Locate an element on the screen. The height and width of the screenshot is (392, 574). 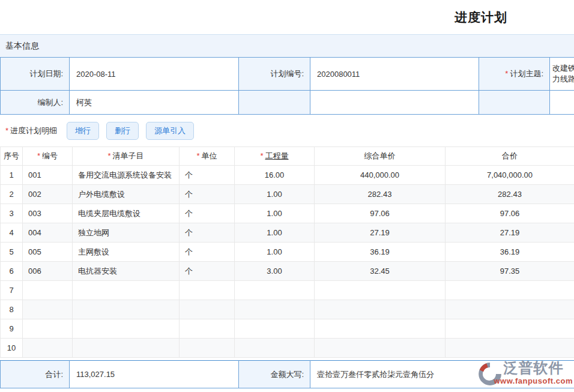
grid-cell-item: 主网敷设 is located at coordinates (126, 252).